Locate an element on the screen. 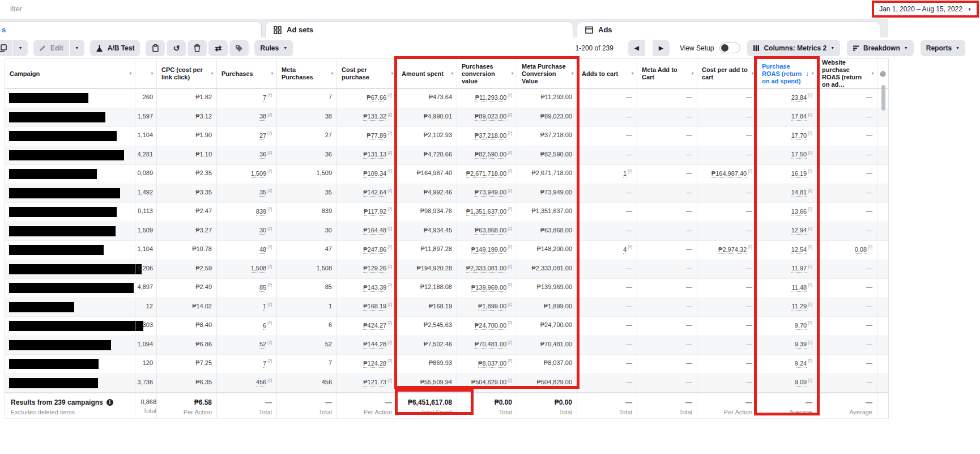  table-row: 1,104₱10.7848[2]47₱247.86[2]₱11,897.28₱1… is located at coordinates (447, 251).